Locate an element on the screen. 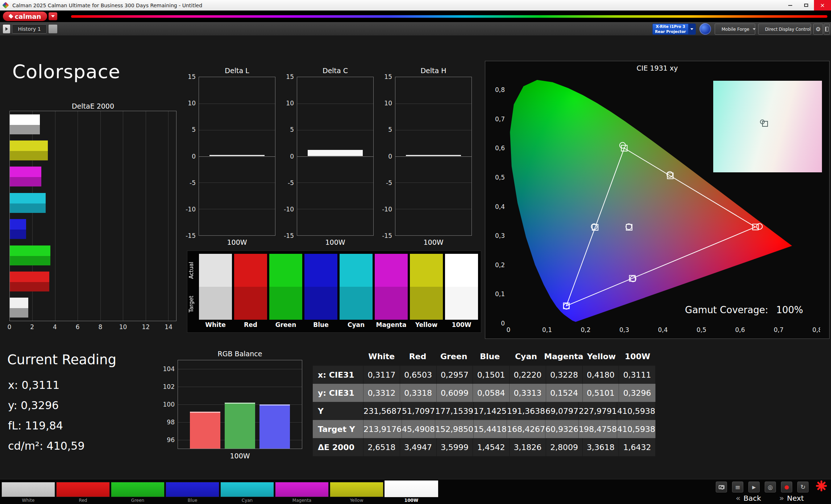  pattern-button-yellow: Yellow is located at coordinates (357, 492).